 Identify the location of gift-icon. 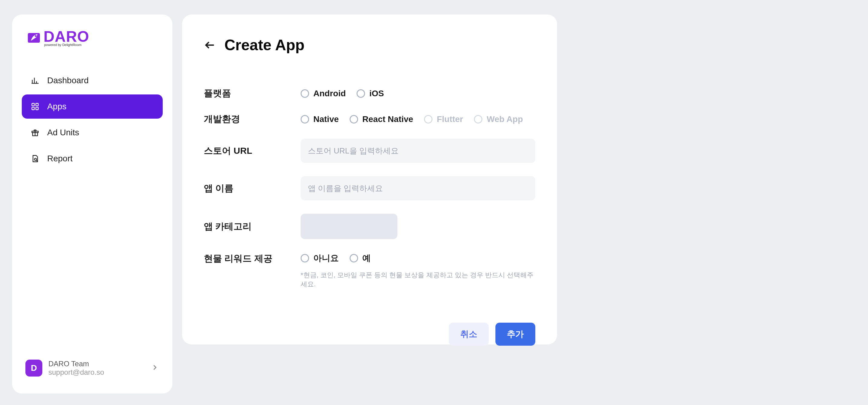
(35, 133).